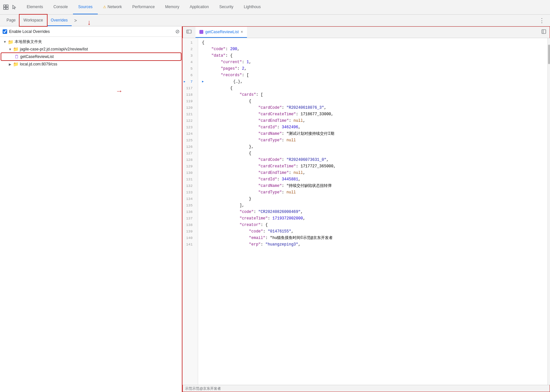 Image resolution: width=550 pixels, height=392 pixels. Describe the element at coordinates (221, 32) in the screenshot. I see `editor-tab-getCaseReviewList: getCaseReviewList ×` at that location.